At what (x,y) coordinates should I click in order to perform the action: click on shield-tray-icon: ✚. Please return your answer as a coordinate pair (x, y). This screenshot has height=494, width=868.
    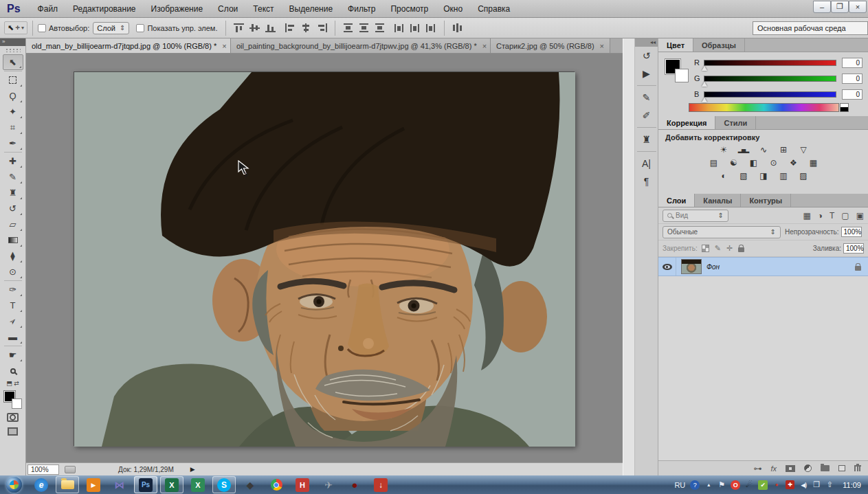
    Looking at the image, I should click on (790, 485).